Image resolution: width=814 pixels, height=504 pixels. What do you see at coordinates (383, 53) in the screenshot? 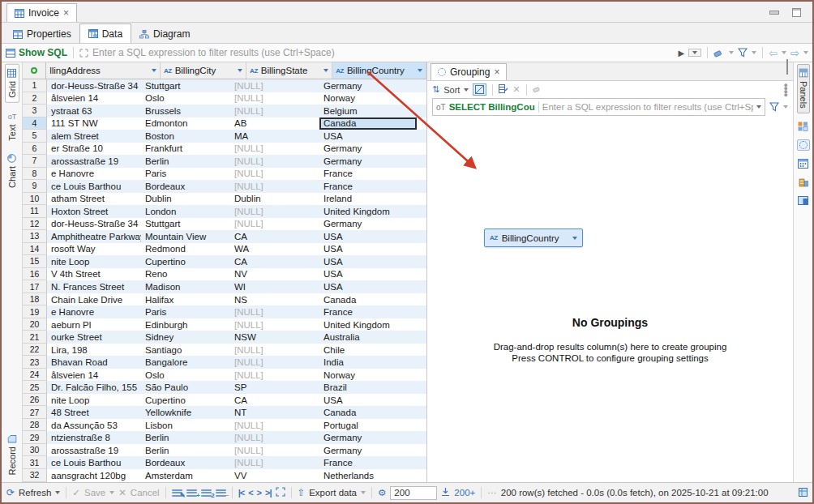
I see `sql-filter-input: Enter a SQL expression to filter results…` at bounding box center [383, 53].